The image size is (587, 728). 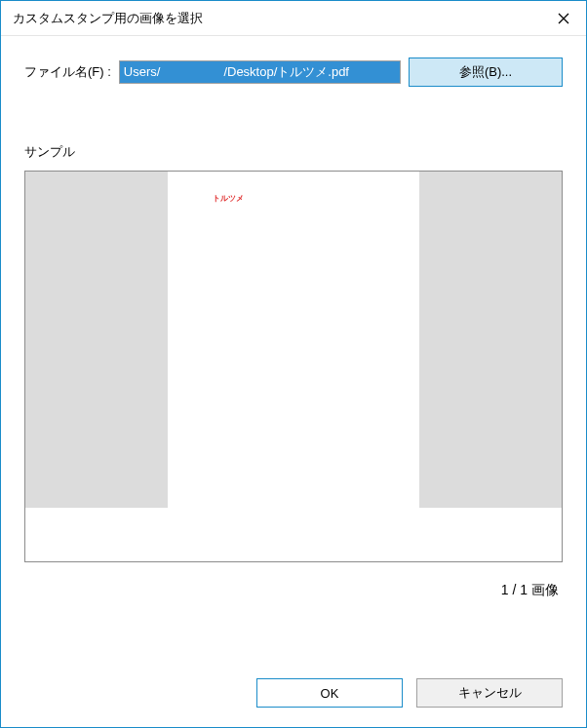 What do you see at coordinates (294, 703) in the screenshot?
I see `dialog-button-row: OK キャンセル` at bounding box center [294, 703].